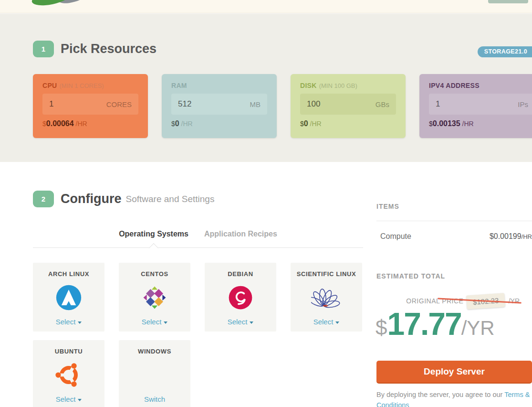  What do you see at coordinates (266, 7) in the screenshot?
I see `top-bar` at bounding box center [266, 7].